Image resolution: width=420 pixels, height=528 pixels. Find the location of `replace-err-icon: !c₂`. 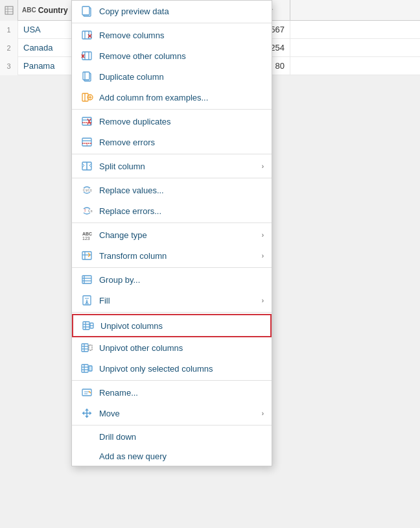

replace-err-icon: !c₂ is located at coordinates (87, 211).